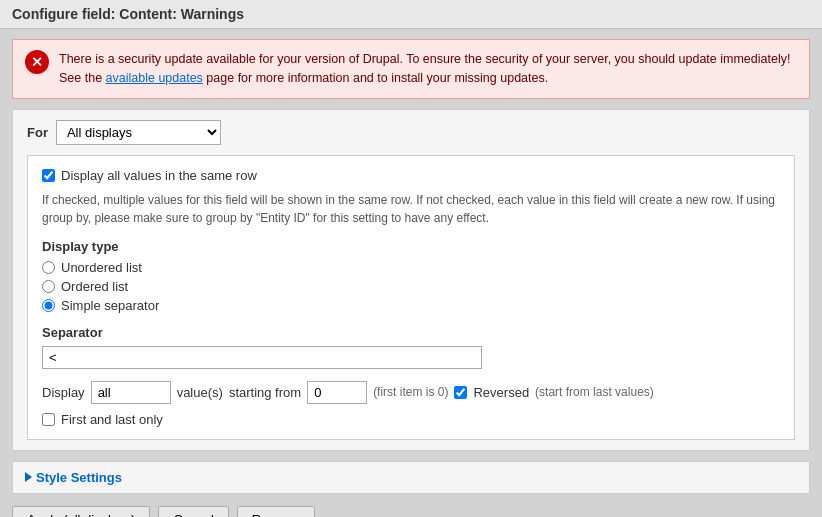  What do you see at coordinates (48, 286) in the screenshot?
I see `radio-ordered` at bounding box center [48, 286].